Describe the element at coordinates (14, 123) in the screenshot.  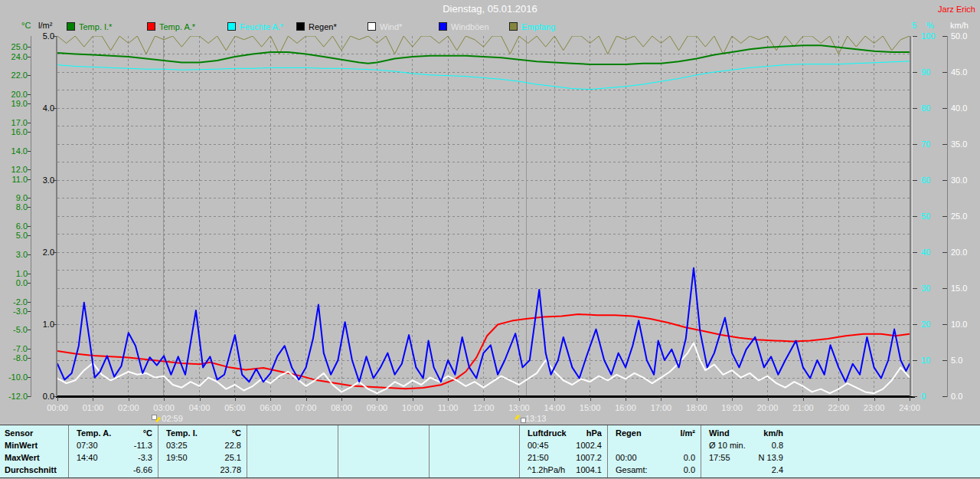
I see `y-tick-label: 17.0` at that location.